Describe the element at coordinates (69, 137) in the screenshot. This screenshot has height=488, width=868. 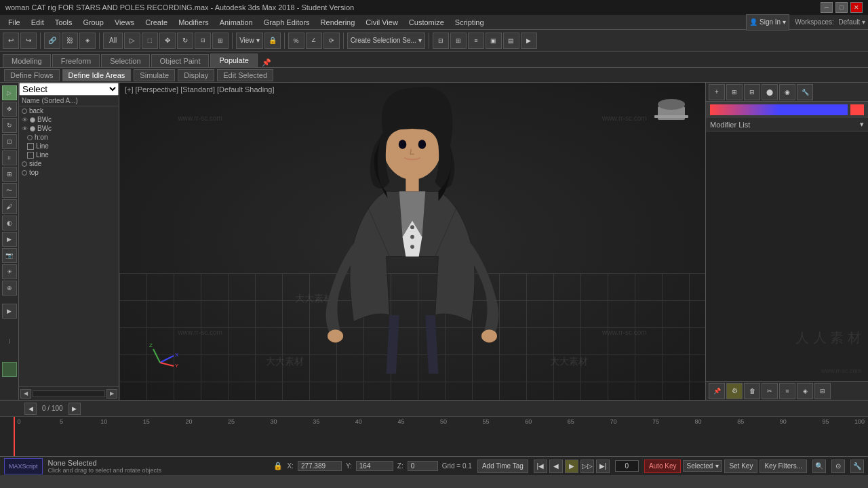
I see `list-item: h:on` at that location.